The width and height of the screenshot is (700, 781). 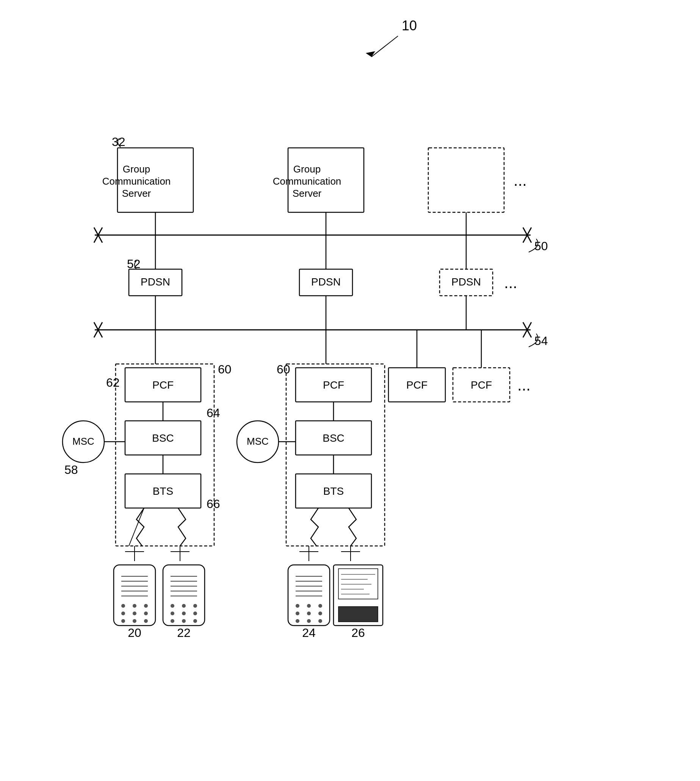 What do you see at coordinates (309, 632) in the screenshot?
I see `label-24: 24` at bounding box center [309, 632].